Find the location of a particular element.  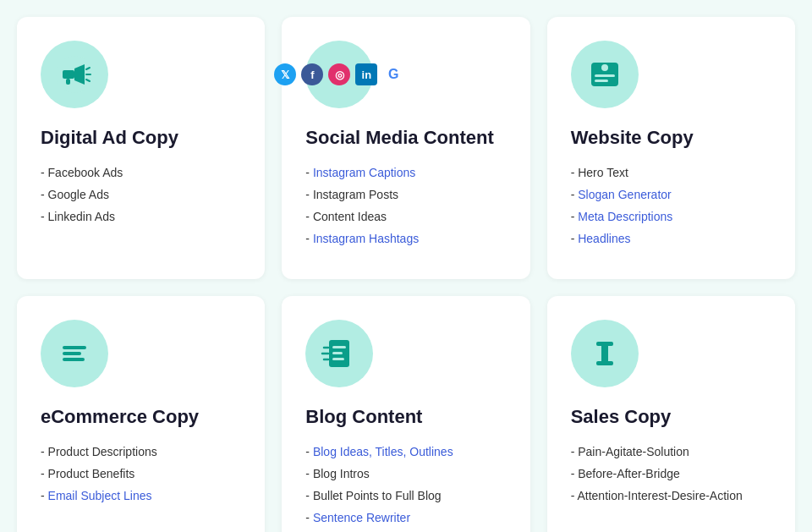

list-item: Blog Ideas, Titles, Outlines is located at coordinates (406, 452).